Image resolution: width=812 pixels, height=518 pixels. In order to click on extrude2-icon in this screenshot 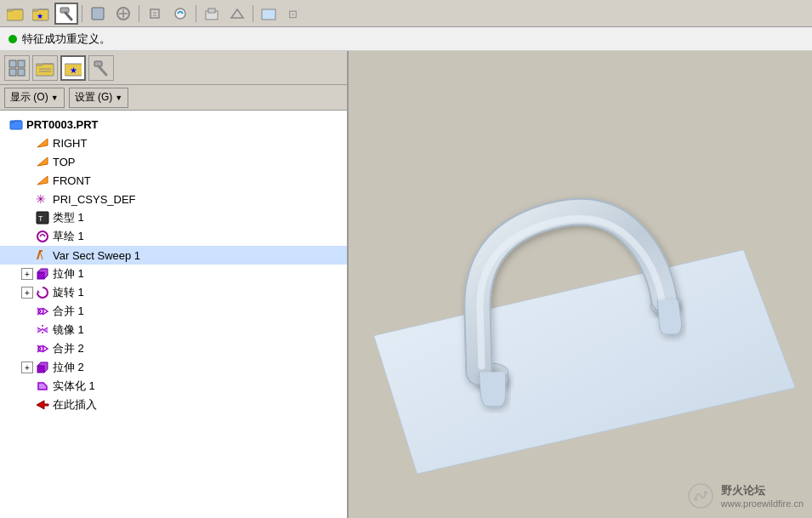, I will do `click(43, 367)`.